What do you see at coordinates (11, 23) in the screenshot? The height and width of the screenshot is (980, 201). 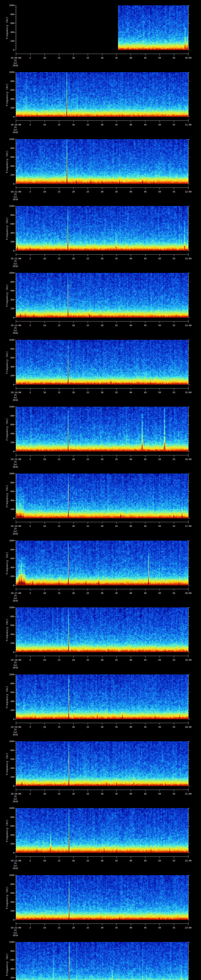 I see `y-tick-label: 600` at bounding box center [11, 23].